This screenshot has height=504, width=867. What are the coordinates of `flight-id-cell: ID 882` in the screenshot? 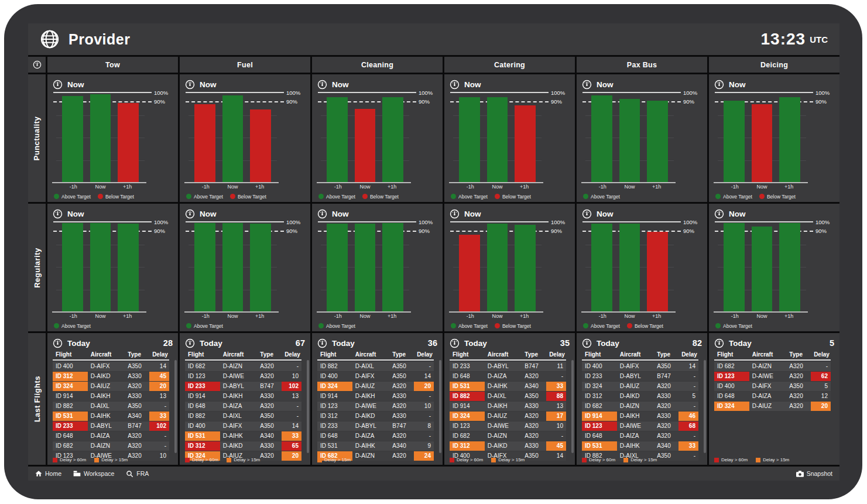 It's located at (70, 406).